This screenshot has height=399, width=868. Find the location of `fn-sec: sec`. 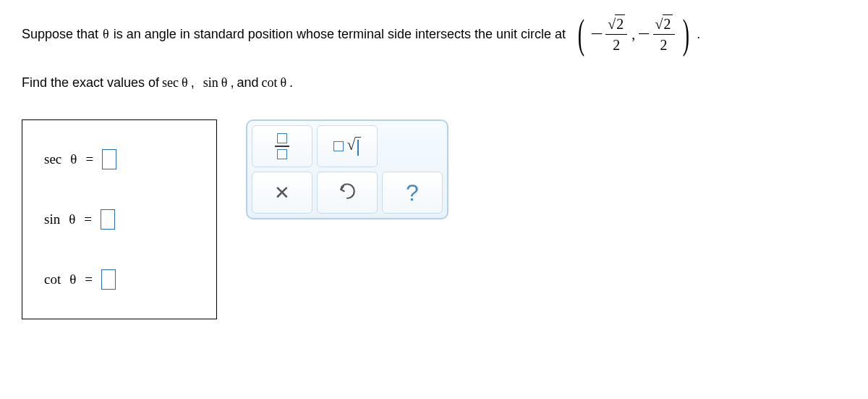

fn-sec: sec is located at coordinates (171, 83).